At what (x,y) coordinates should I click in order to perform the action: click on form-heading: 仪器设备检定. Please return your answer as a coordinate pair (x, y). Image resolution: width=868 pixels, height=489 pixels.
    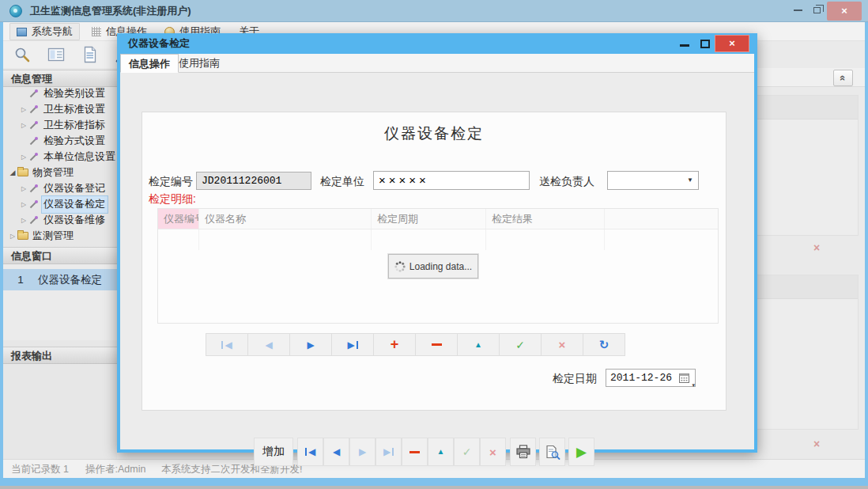
    Looking at the image, I should click on (434, 134).